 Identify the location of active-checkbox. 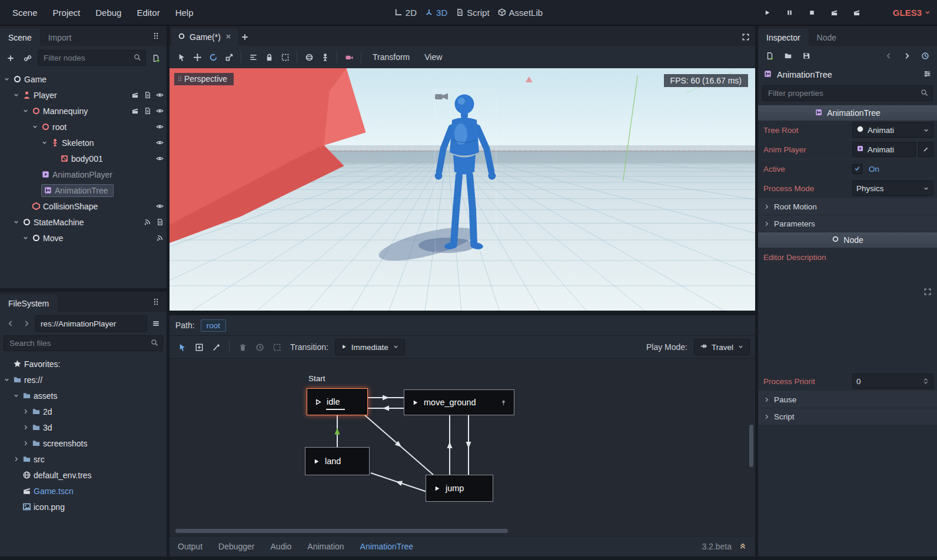
(857, 169).